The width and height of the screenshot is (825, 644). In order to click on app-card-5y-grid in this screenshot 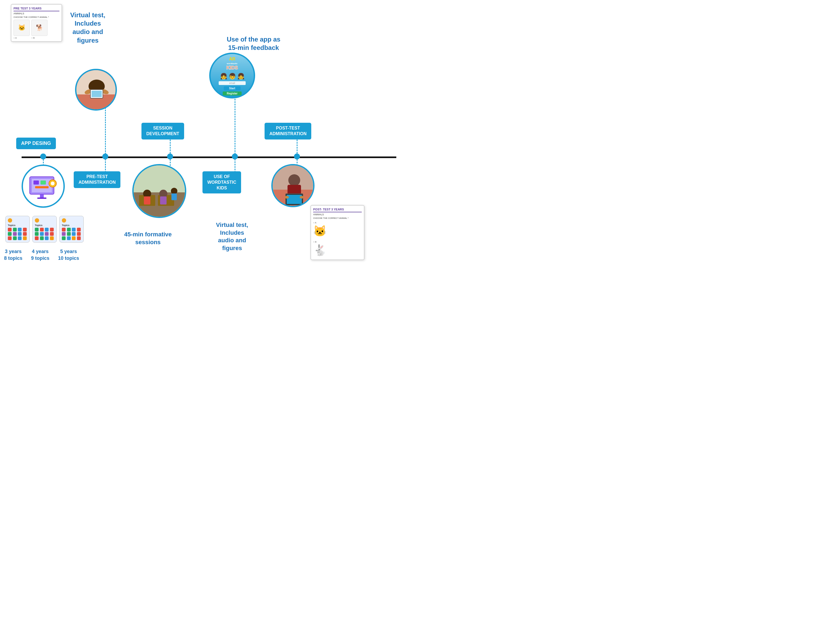, I will do `click(72, 234)`.